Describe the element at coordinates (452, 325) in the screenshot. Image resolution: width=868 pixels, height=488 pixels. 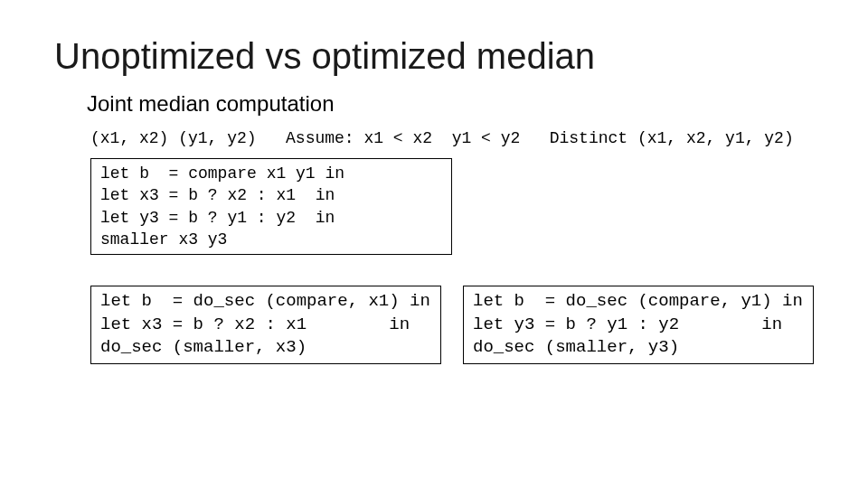
I see `optimized-row: let b = do_sec (compare, x1) in let x3 =…` at that location.